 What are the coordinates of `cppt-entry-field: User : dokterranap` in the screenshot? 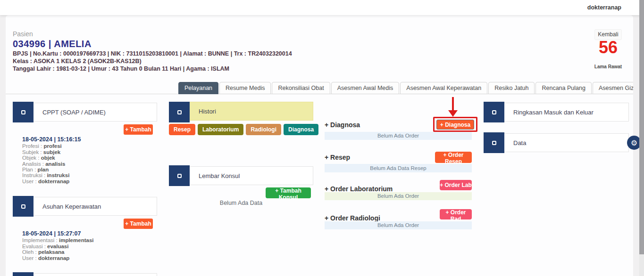 It's located at (51, 181).